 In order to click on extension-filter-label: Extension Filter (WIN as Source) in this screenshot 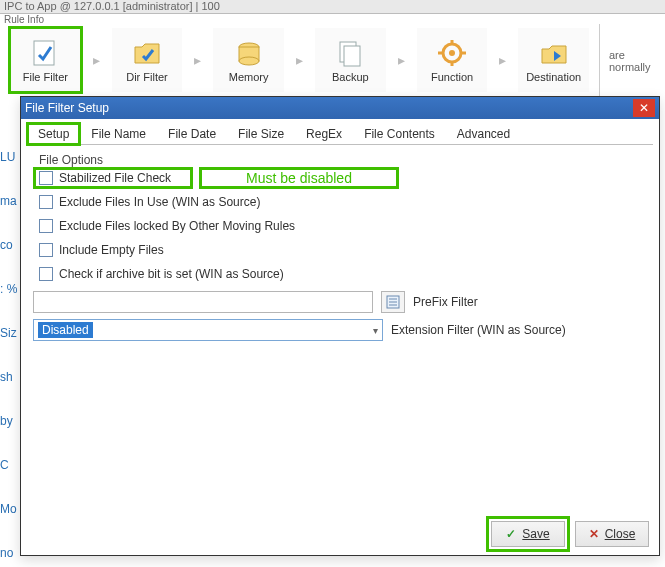, I will do `click(478, 330)`.